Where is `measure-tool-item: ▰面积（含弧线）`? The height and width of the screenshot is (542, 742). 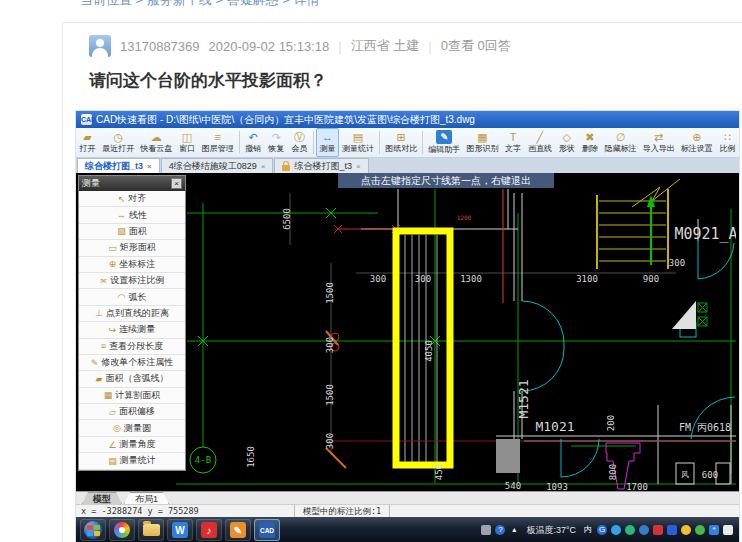 measure-tool-item: ▰面积（含弧线） is located at coordinates (132, 379).